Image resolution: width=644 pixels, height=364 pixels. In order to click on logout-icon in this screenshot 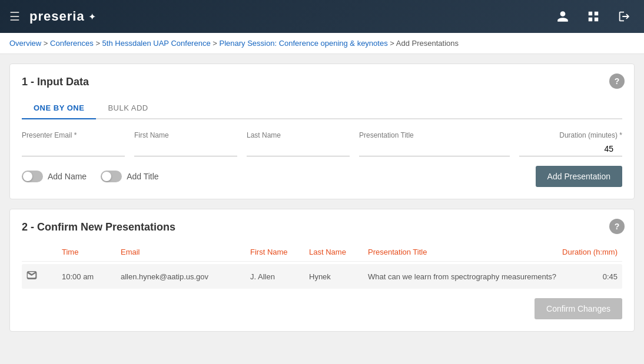, I will do `click(624, 16)`.